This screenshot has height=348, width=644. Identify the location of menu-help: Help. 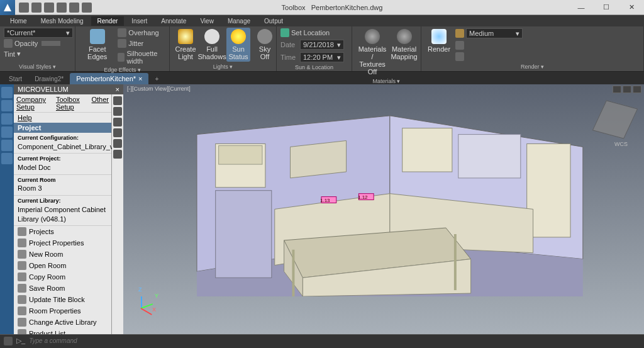
(63, 118).